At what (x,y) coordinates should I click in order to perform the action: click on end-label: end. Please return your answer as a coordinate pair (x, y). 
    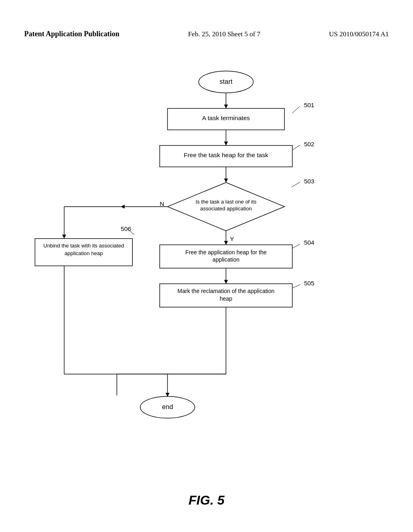
    Looking at the image, I should click on (168, 407).